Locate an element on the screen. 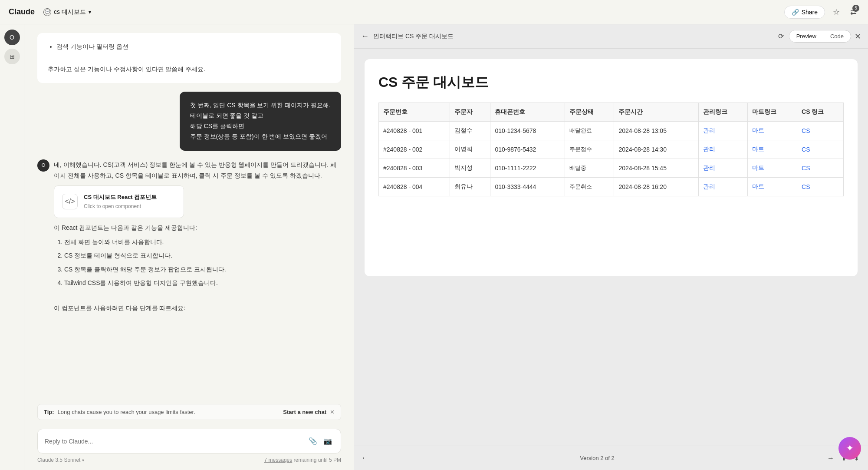 This screenshot has width=868, height=470. col-phone: 휴대폰번호 is located at coordinates (528, 112).